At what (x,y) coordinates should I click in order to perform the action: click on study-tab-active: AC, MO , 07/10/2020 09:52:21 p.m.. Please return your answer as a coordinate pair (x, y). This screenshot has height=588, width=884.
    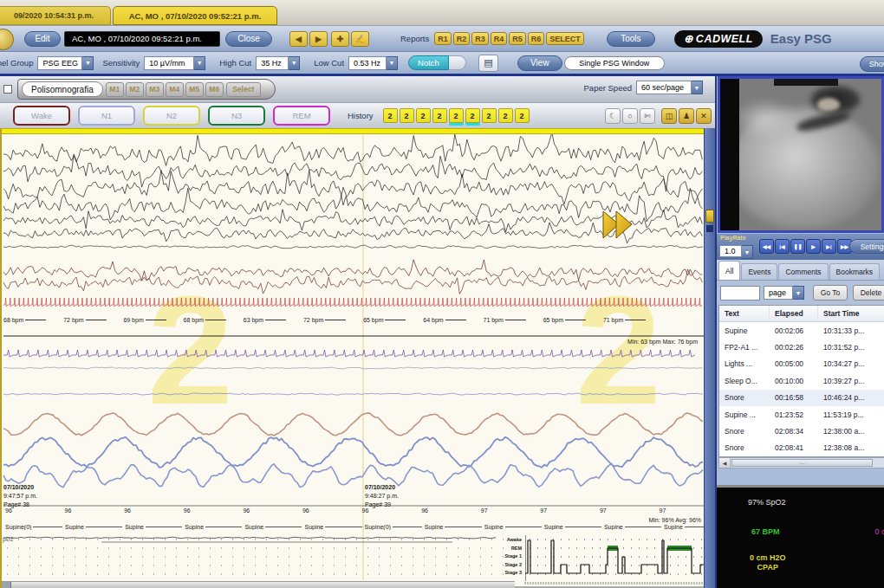
    Looking at the image, I should click on (195, 16).